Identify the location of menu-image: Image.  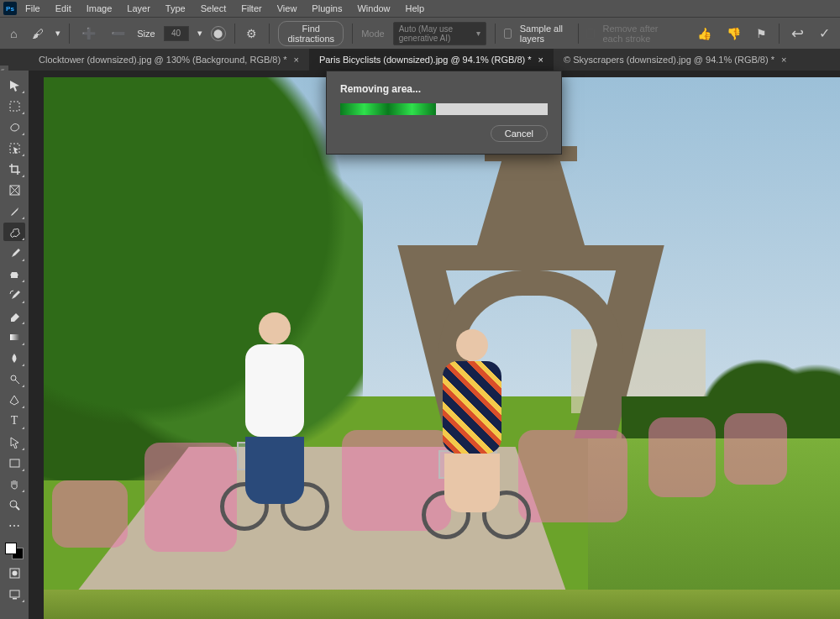
(99, 8).